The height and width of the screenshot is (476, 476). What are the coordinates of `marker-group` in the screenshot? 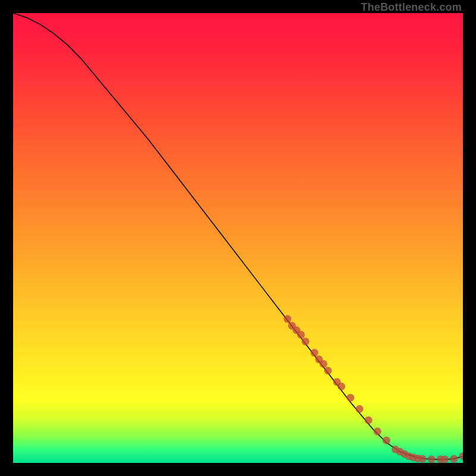 It's located at (374, 389).